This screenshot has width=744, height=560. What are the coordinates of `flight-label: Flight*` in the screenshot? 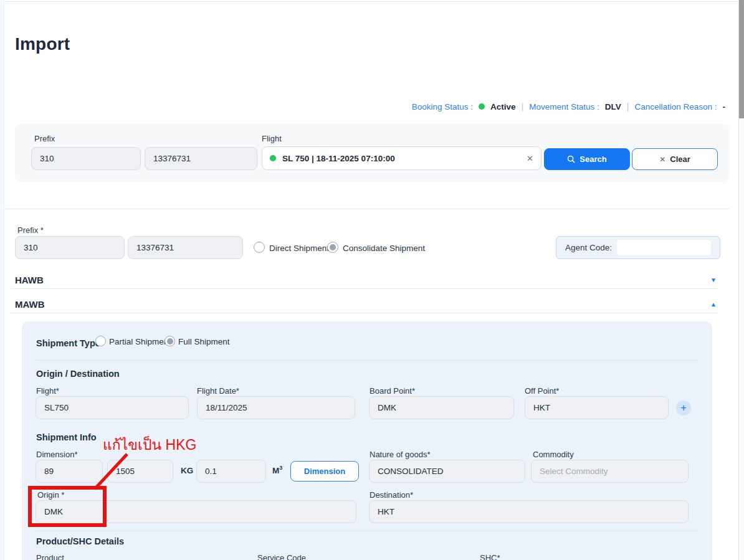 It's located at (47, 391).